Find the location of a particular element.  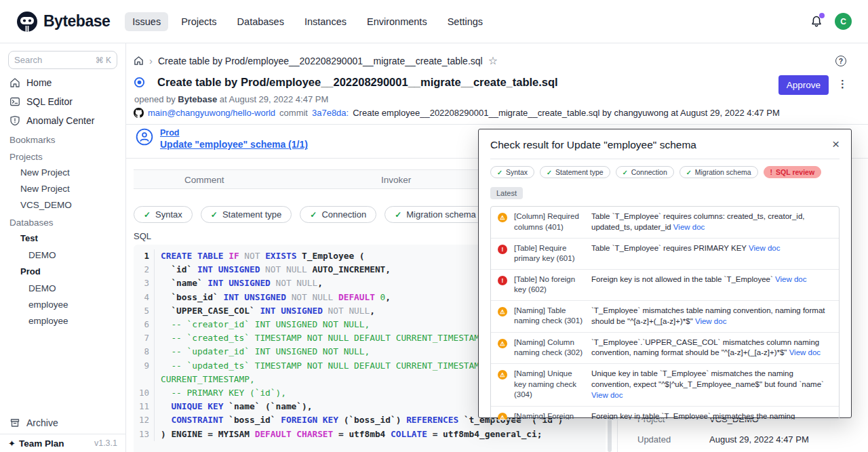

latest-button: Latest is located at coordinates (507, 193).